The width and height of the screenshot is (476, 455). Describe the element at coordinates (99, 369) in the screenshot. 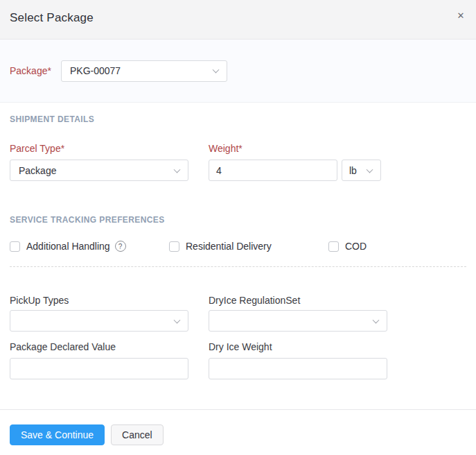

I see `package-declared-value-input` at that location.